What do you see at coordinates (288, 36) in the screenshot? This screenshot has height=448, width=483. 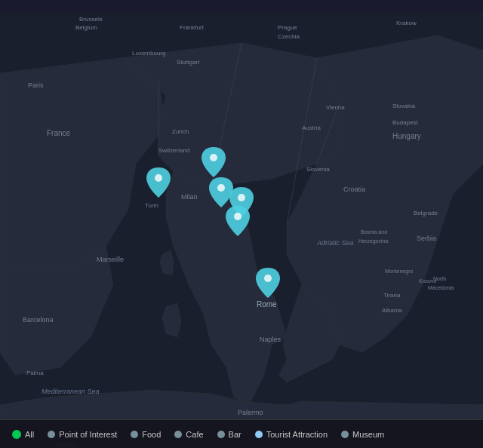 I see `svg-text: Czechia` at bounding box center [288, 36].